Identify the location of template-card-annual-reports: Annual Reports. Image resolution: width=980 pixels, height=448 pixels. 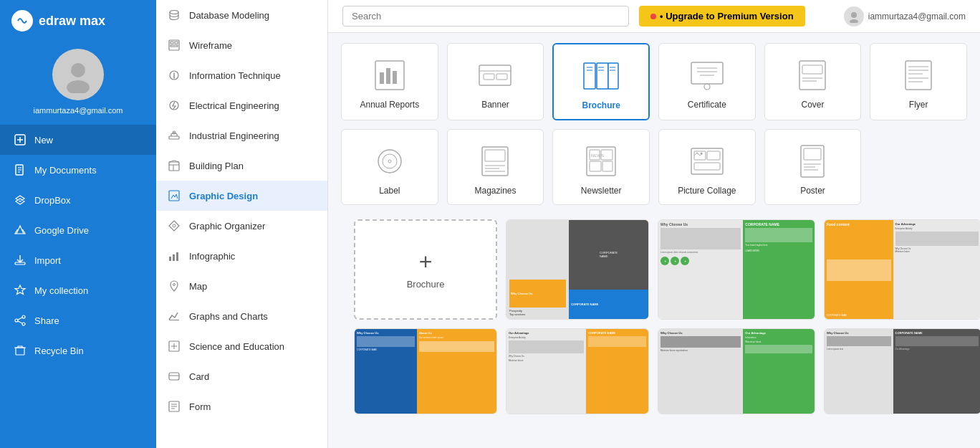
(390, 82).